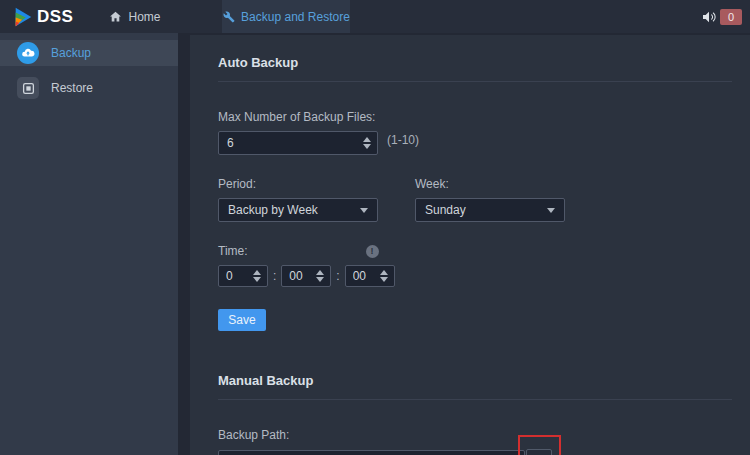 The image size is (750, 455). What do you see at coordinates (236, 276) in the screenshot?
I see `time-hour-input` at bounding box center [236, 276].